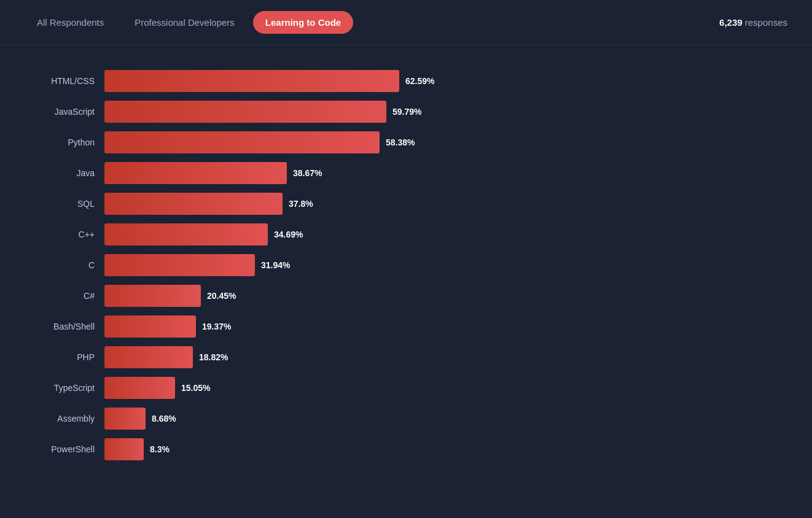  I want to click on bar-value: 59.79%, so click(407, 112).